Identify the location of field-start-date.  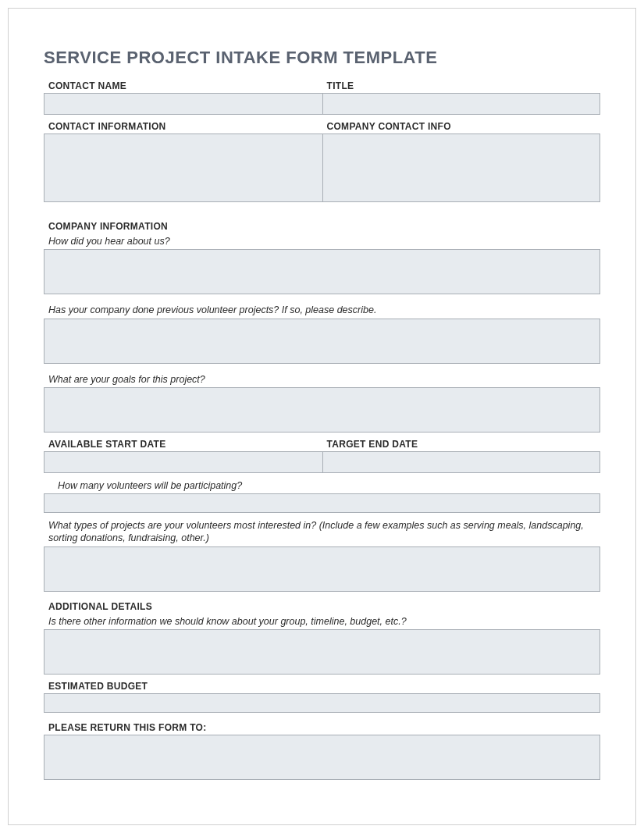
(183, 462).